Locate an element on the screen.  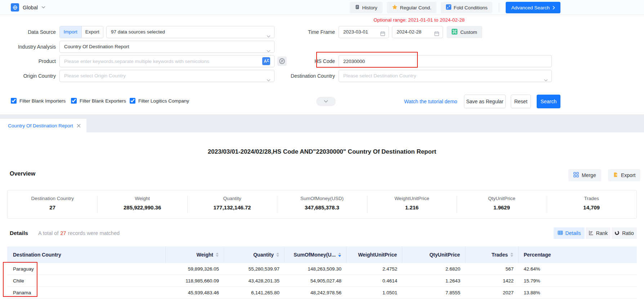
expand-conditions-button is located at coordinates (326, 101).